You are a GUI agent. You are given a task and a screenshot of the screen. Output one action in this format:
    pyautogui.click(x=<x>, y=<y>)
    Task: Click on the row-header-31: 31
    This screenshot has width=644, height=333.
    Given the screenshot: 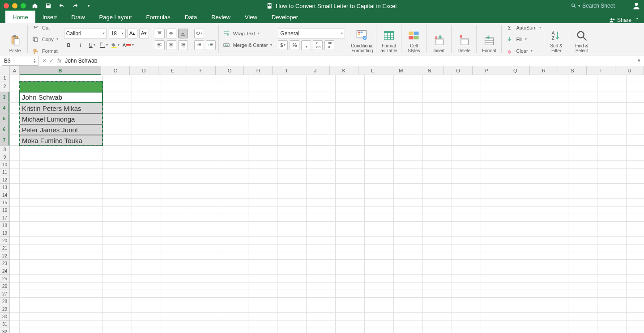 What is the action you would take?
    pyautogui.click(x=4, y=325)
    